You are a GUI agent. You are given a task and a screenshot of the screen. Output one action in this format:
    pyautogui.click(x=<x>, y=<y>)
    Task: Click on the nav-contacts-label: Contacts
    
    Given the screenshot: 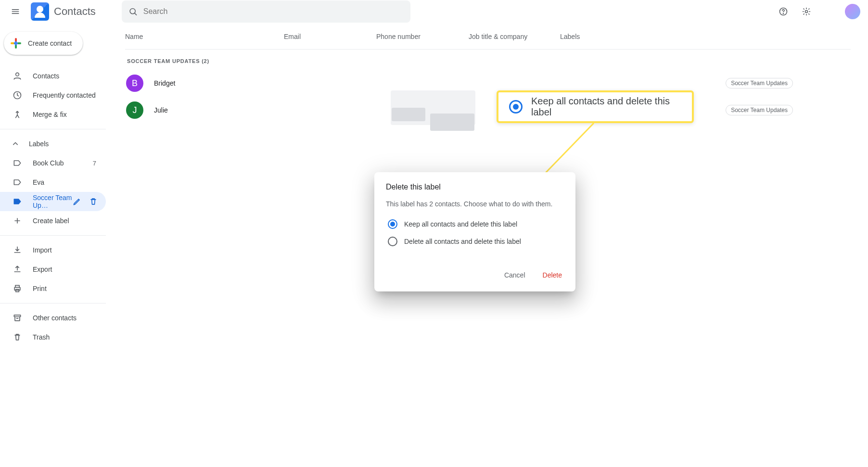 What is the action you would take?
    pyautogui.click(x=46, y=76)
    